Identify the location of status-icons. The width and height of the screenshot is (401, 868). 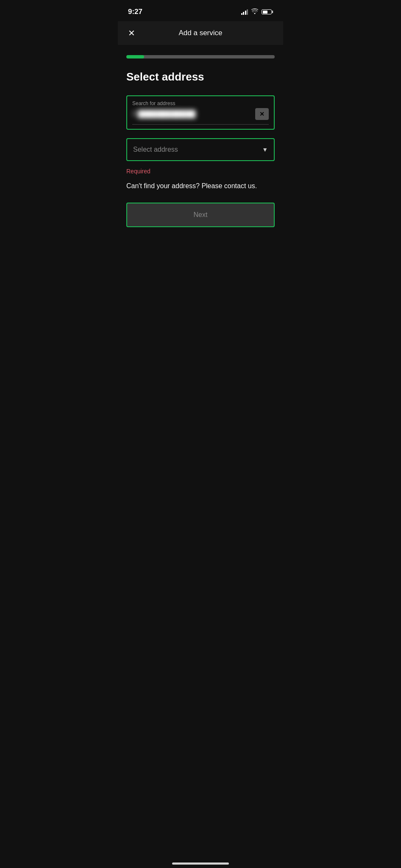
(257, 12).